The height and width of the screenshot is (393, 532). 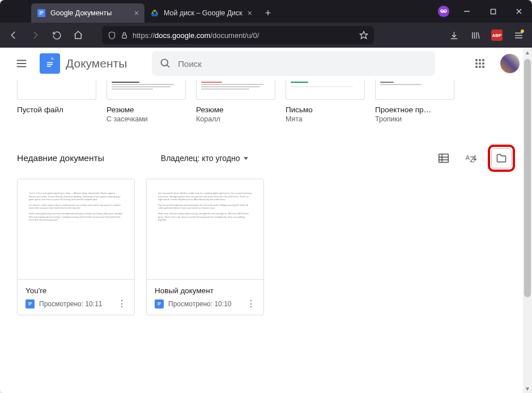 What do you see at coordinates (293, 64) in the screenshot?
I see `search-bar` at bounding box center [293, 64].